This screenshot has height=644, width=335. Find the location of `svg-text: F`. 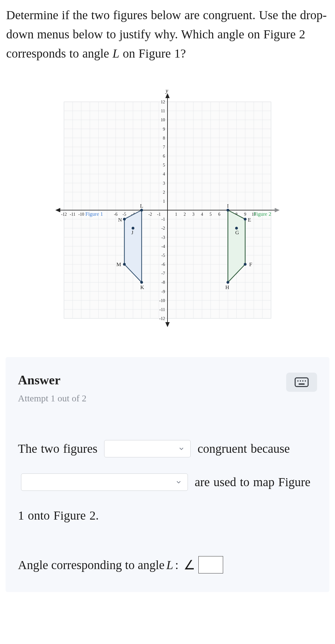

svg-text: F is located at coordinates (251, 264).